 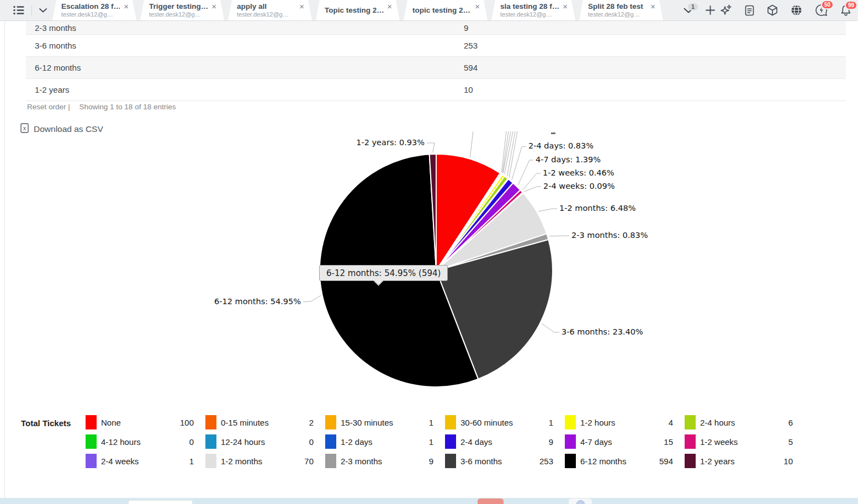 What do you see at coordinates (390, 142) in the screenshot?
I see `pie-label-1-2-years: 1-2 years: 0.93%` at bounding box center [390, 142].